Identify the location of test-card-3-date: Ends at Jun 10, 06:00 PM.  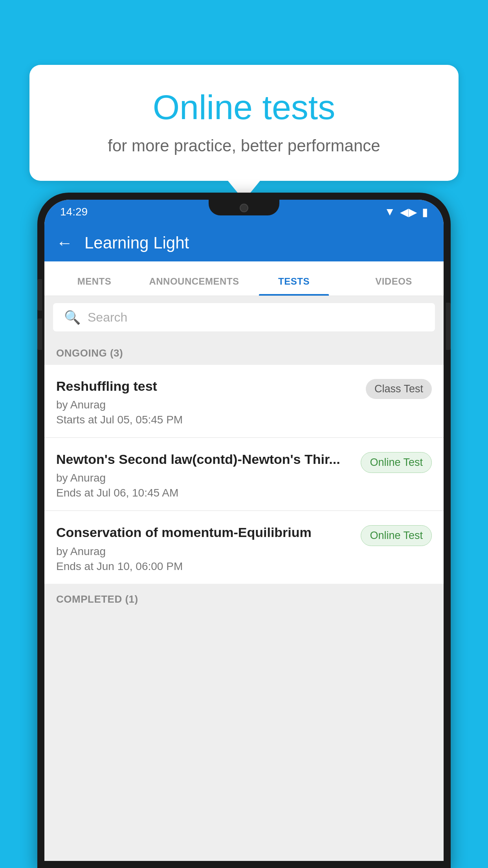
(204, 566).